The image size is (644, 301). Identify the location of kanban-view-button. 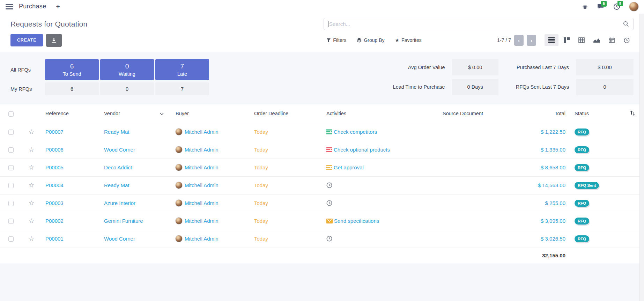
(567, 40).